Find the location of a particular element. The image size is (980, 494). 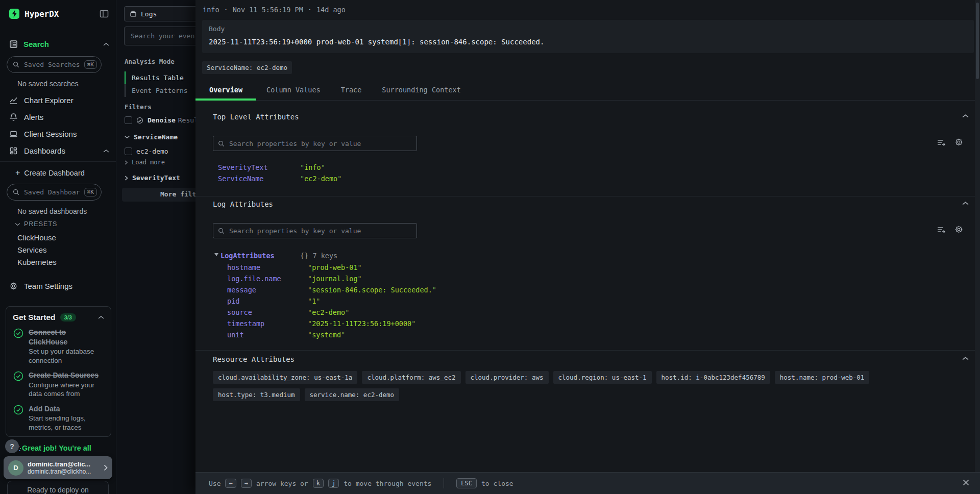

resource-chip: host.type: t3.medium is located at coordinates (256, 395).